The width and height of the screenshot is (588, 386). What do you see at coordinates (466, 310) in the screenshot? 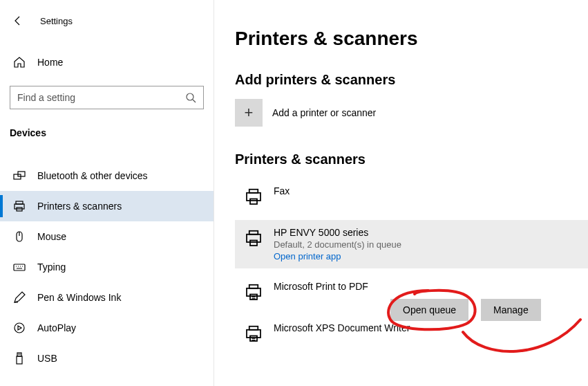
I see `printer-actions: Open queue Manage` at bounding box center [466, 310].